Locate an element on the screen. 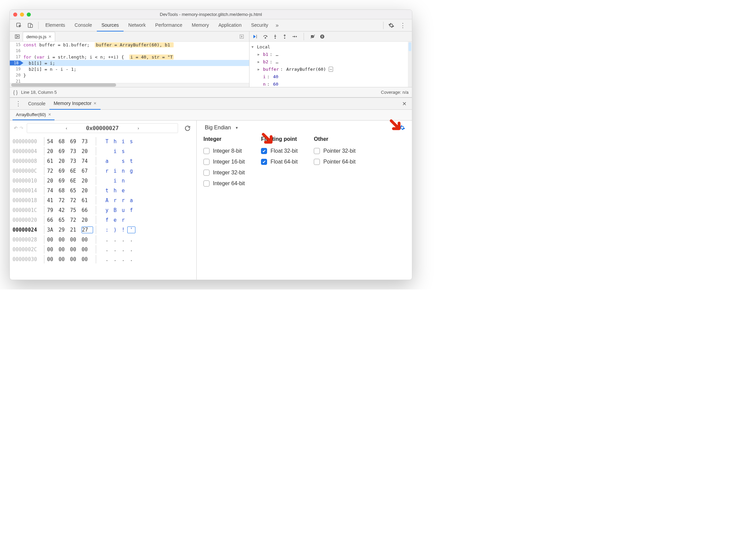 This screenshot has width=744, height=560. hex-ascii: ' is located at coordinates (131, 230).